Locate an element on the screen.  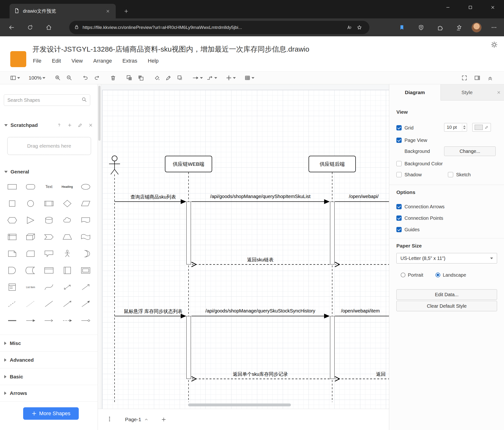
read-aloud-icon is located at coordinates (349, 27).